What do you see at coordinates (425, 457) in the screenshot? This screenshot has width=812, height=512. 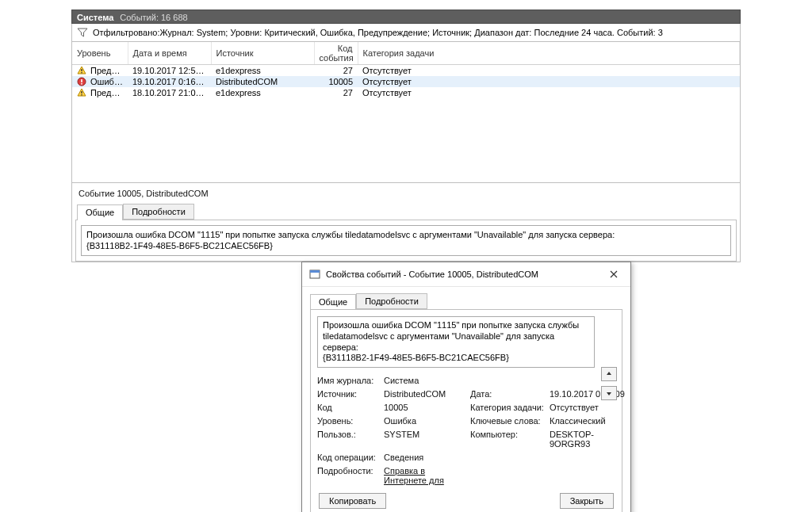 I see `val-opcode: Сведения` at bounding box center [425, 457].